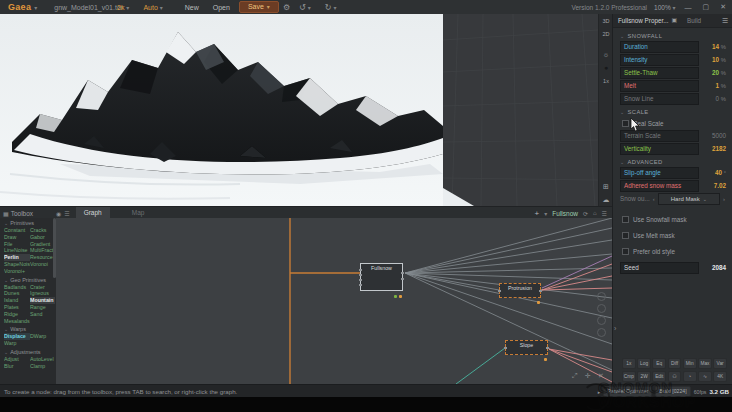 The width and height of the screenshot is (732, 412). What do you see at coordinates (705, 376) in the screenshot?
I see `display-button: ∿` at bounding box center [705, 376].